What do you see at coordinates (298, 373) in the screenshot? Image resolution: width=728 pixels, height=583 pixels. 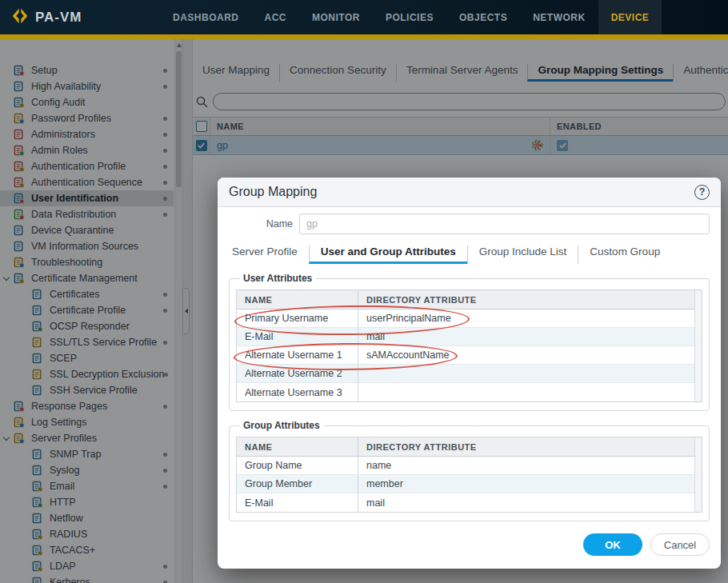 I see `attr-name: Alternate Username 2` at bounding box center [298, 373].